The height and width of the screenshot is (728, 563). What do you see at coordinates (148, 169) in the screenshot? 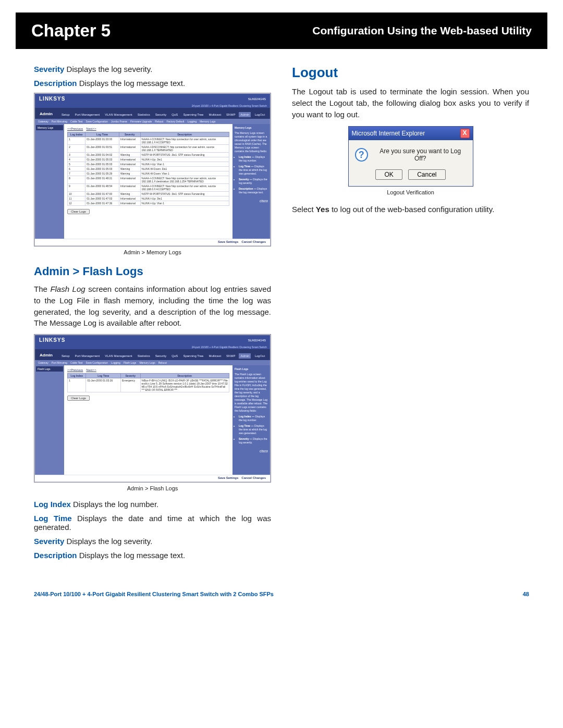
I see `log-table: Log IndexLog TimeSeverityDescription101-…` at bounding box center [148, 169].